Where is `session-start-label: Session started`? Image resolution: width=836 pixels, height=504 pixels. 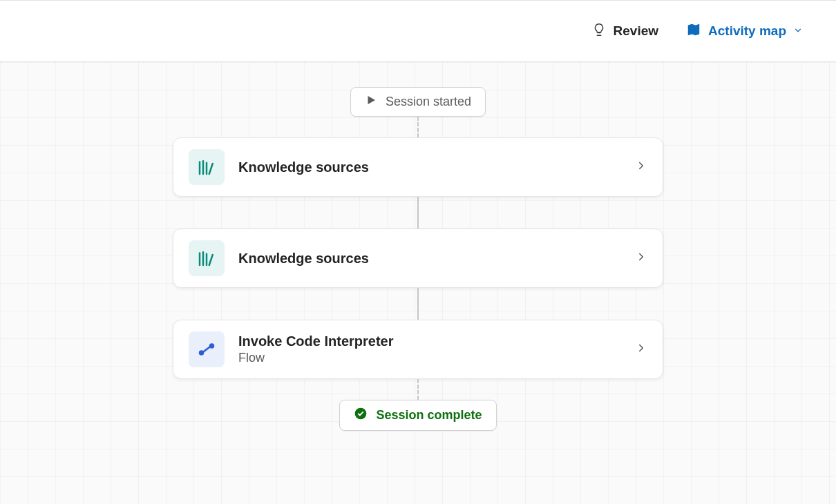 session-start-label: Session started is located at coordinates (428, 102).